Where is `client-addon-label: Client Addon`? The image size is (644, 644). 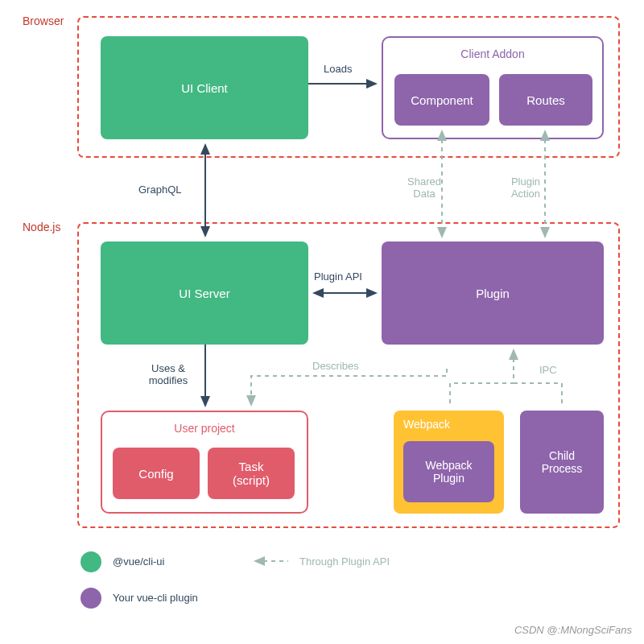 client-addon-label: Client Addon is located at coordinates (493, 54).